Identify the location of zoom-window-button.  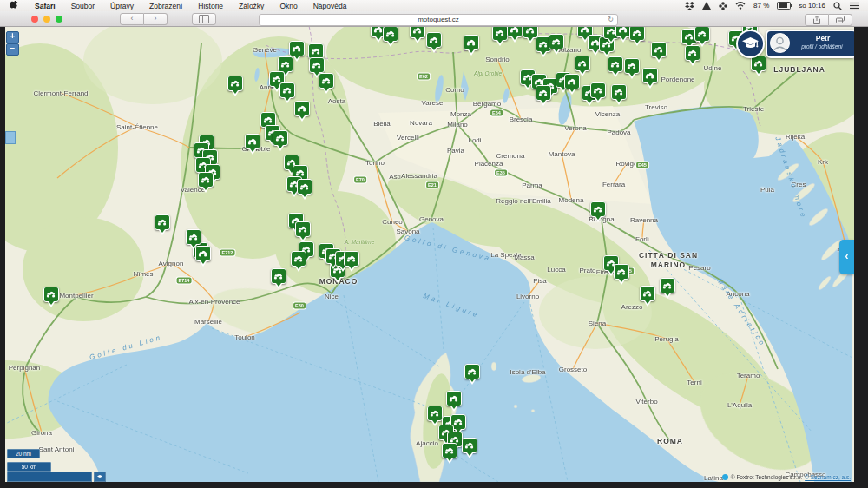
(59, 19).